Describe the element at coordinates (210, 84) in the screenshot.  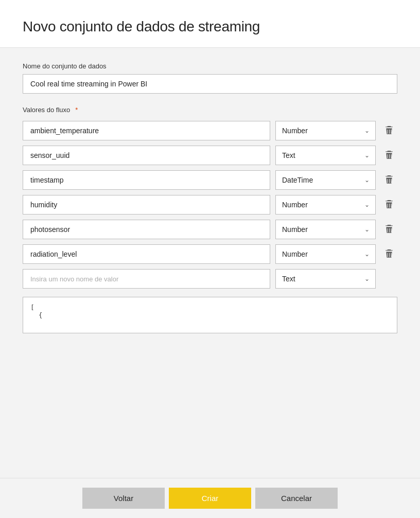
I see `dataset-name-input` at that location.